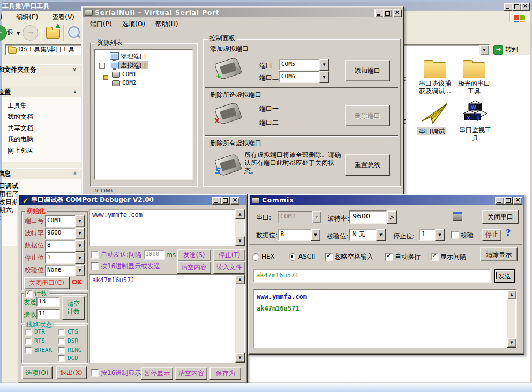  I want to click on partial-label-fragment-2: 次, so click(406, 121).